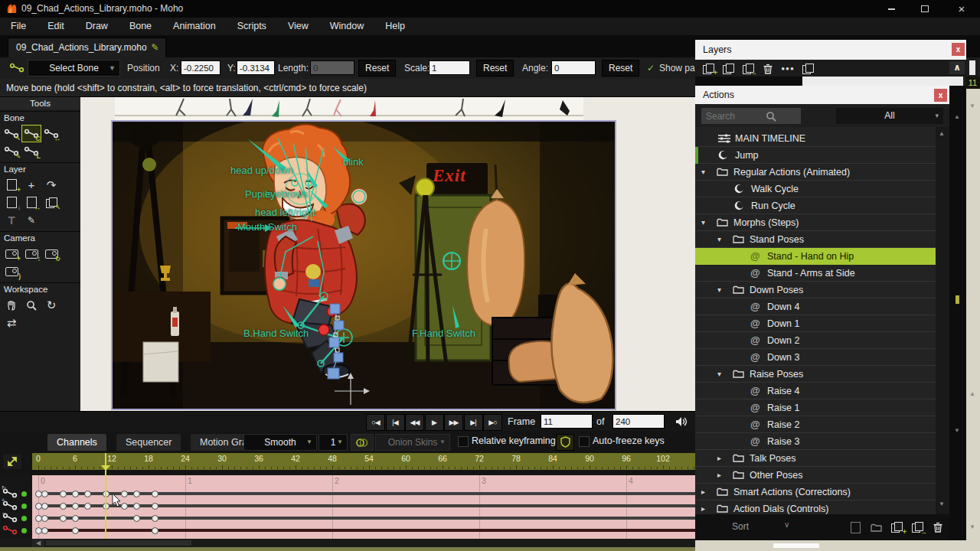 The height and width of the screenshot is (551, 980). Describe the element at coordinates (815, 442) in the screenshot. I see `action-item-raise-3: @Raise 3` at that location.